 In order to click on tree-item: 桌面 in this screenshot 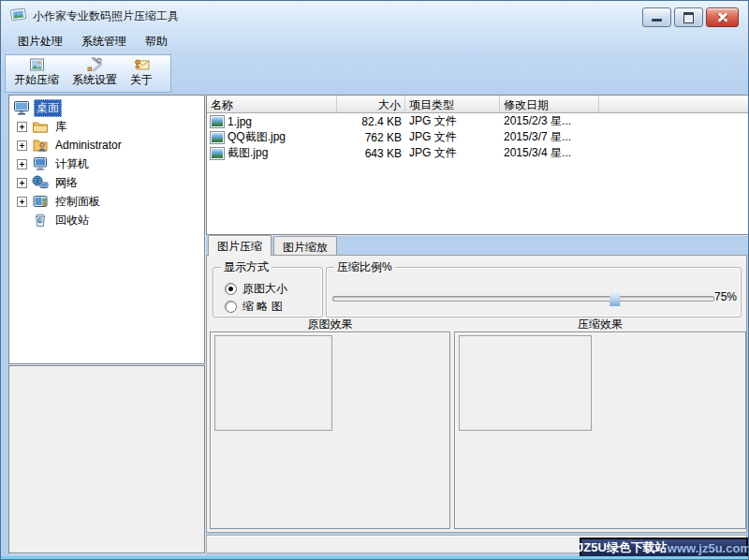, I will do `click(107, 108)`.